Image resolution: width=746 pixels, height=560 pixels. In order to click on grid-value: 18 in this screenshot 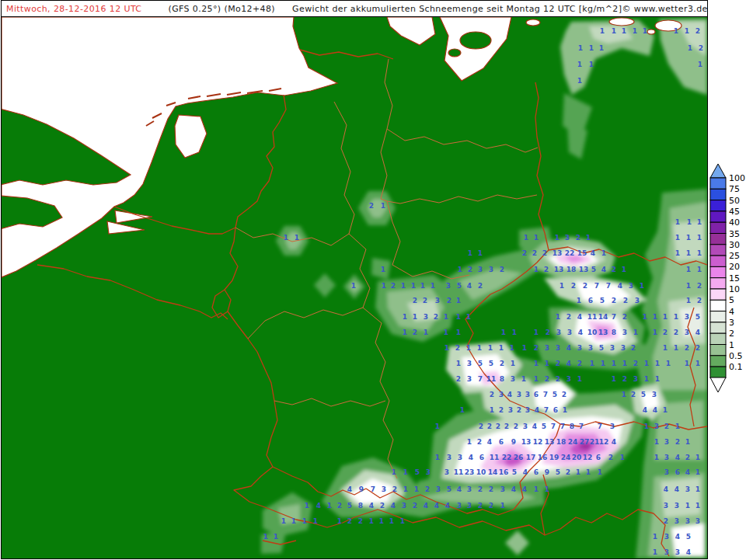, I will do `click(561, 442)`.